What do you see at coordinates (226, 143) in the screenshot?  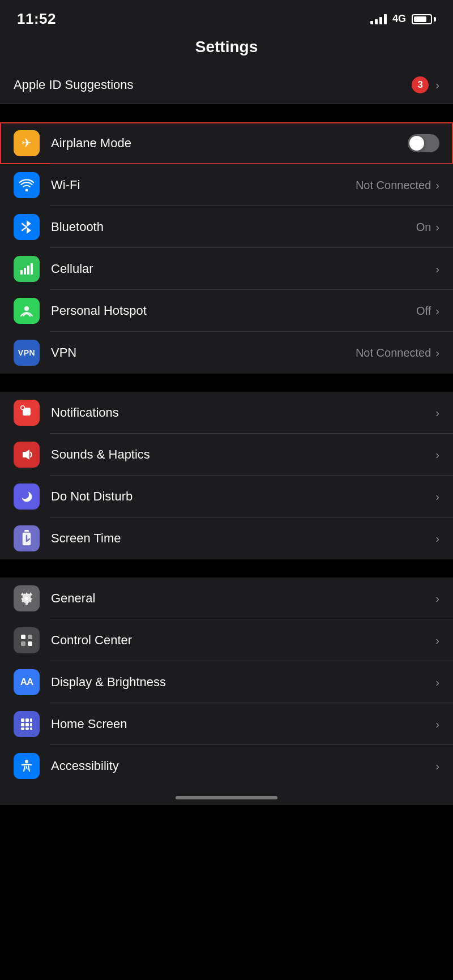 I see `airplane-mode-row: ✈ Airplane Mode` at bounding box center [226, 143].